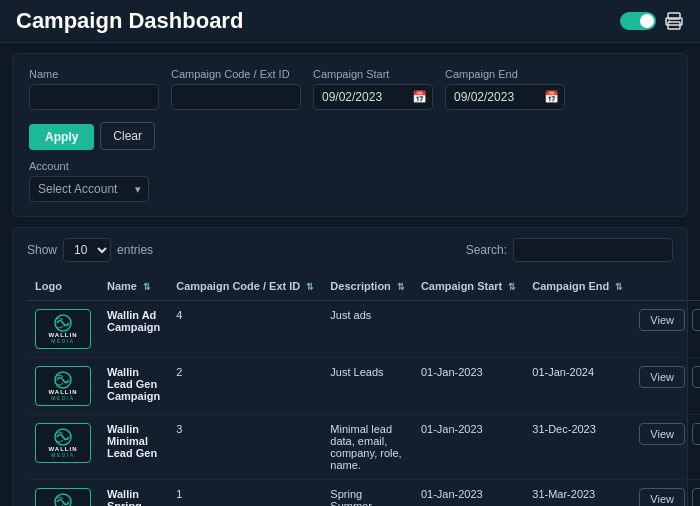 The width and height of the screenshot is (700, 506). I want to click on end-sort-icon: ⇅, so click(619, 287).